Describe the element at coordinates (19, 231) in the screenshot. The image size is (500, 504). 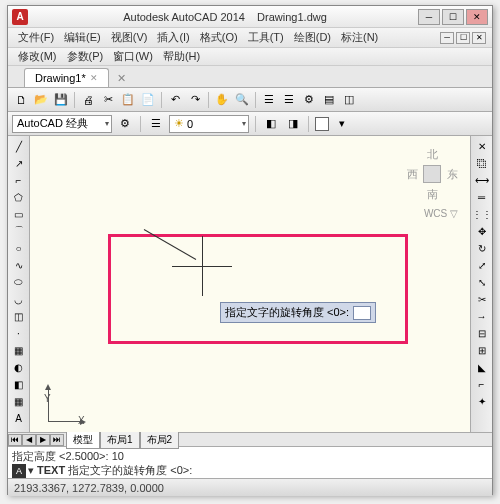
I see `arc-tool-icon: ⌒` at that location.